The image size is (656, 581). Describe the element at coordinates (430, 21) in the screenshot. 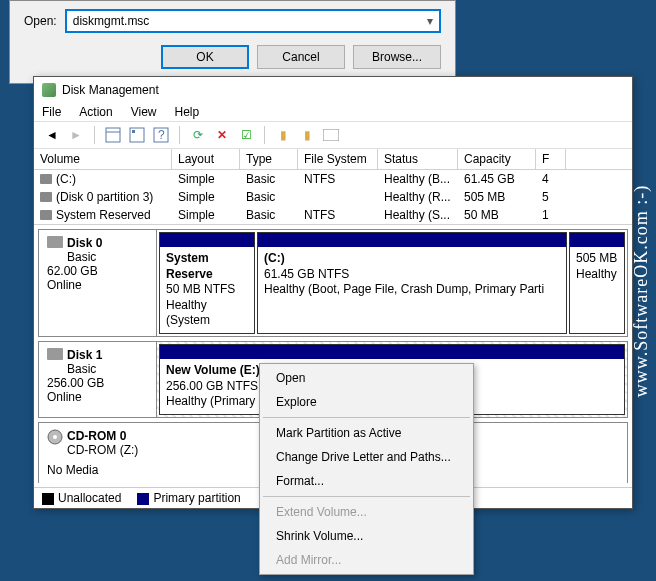

I see `chevron-down-icon: ▾` at that location.